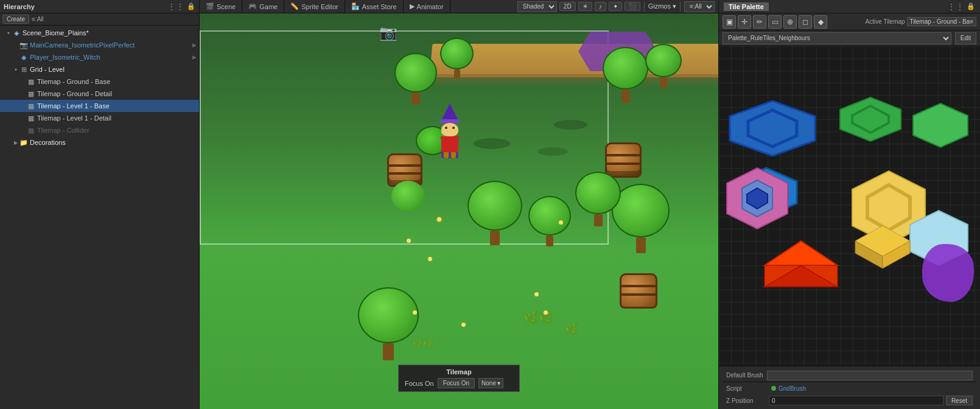  I want to click on tab-scene: 🎬 Scene, so click(221, 6).